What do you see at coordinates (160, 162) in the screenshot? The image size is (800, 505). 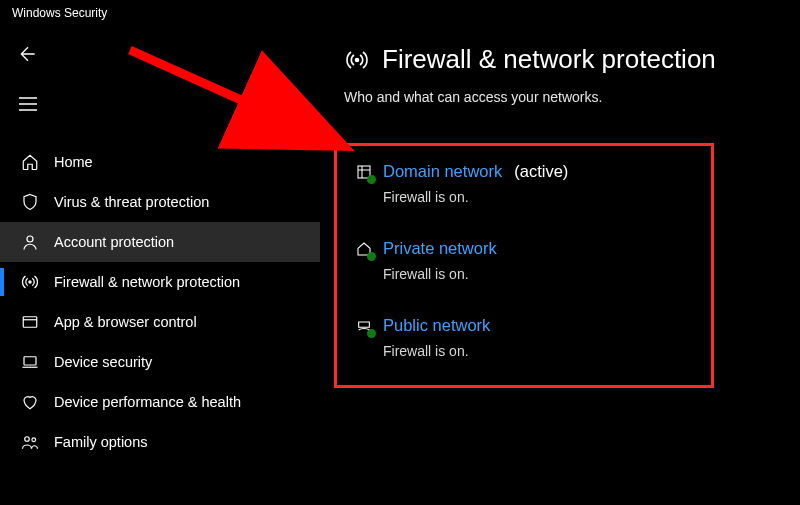 I see `sidebar-item-home: Home` at bounding box center [160, 162].